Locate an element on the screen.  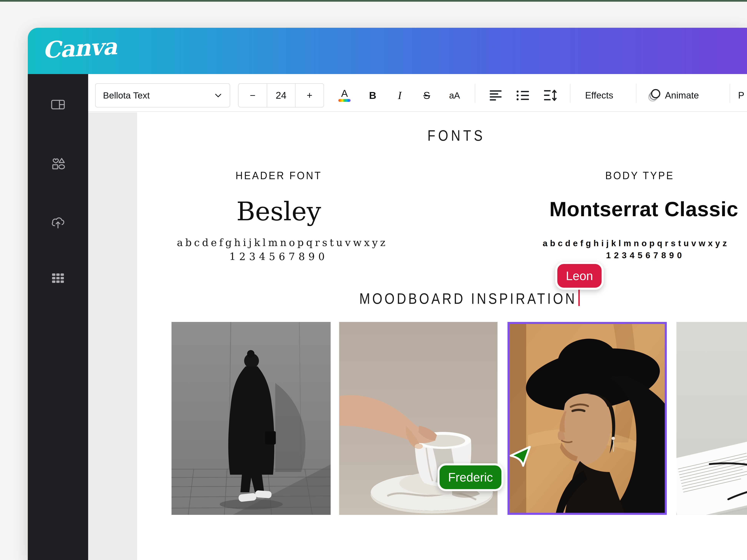
text-color-letter: A is located at coordinates (344, 93).